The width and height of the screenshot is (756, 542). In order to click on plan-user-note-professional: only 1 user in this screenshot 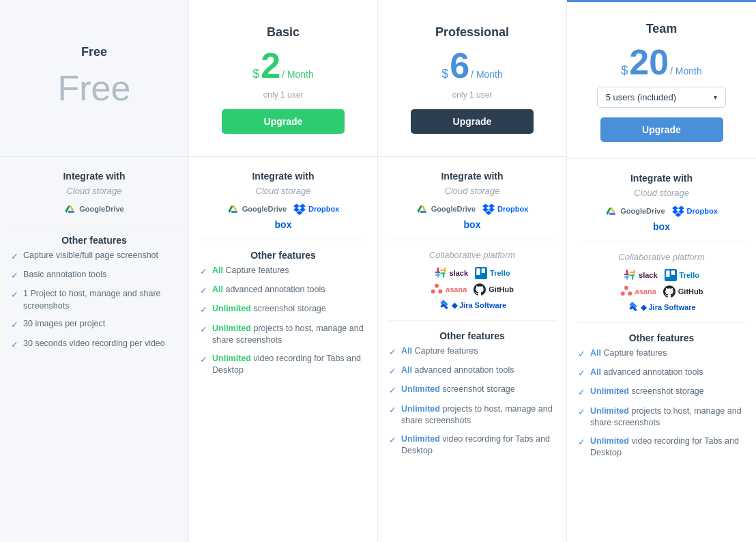, I will do `click(472, 95)`.